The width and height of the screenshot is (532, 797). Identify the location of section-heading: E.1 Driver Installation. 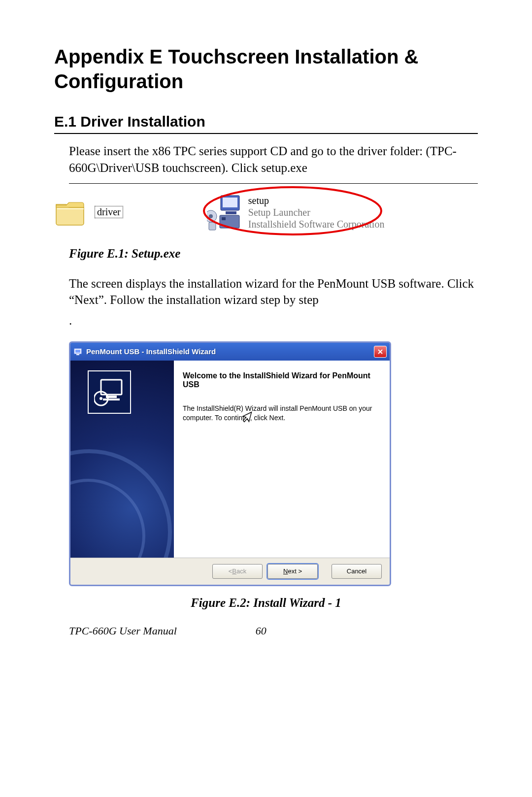
(266, 124).